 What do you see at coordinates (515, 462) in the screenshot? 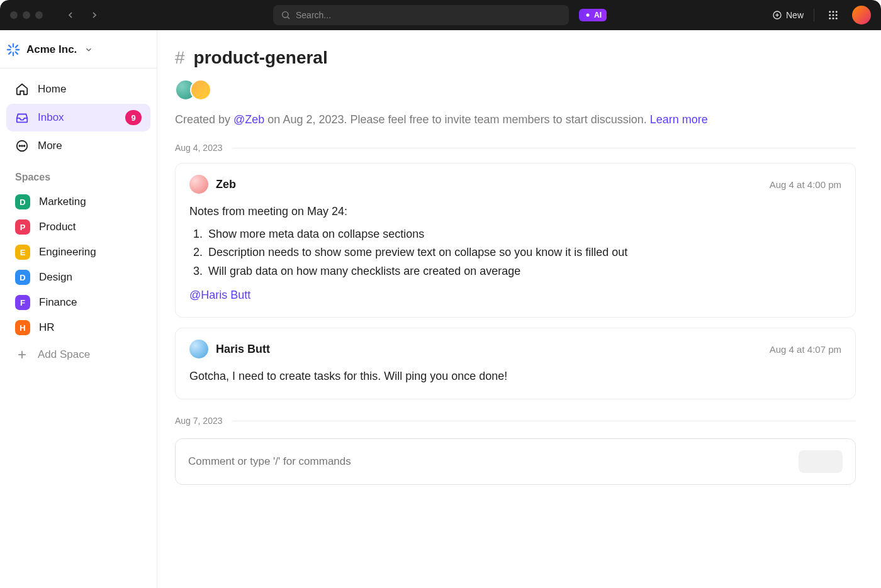
I see `comment-composer` at bounding box center [515, 462].